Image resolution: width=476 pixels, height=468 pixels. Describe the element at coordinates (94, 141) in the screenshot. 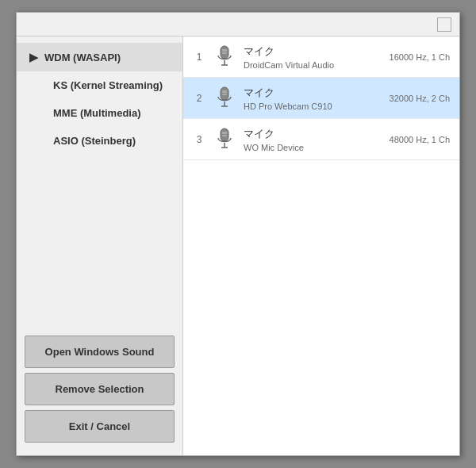

I see `api-item-label: ASIO (Steinberg)` at that location.